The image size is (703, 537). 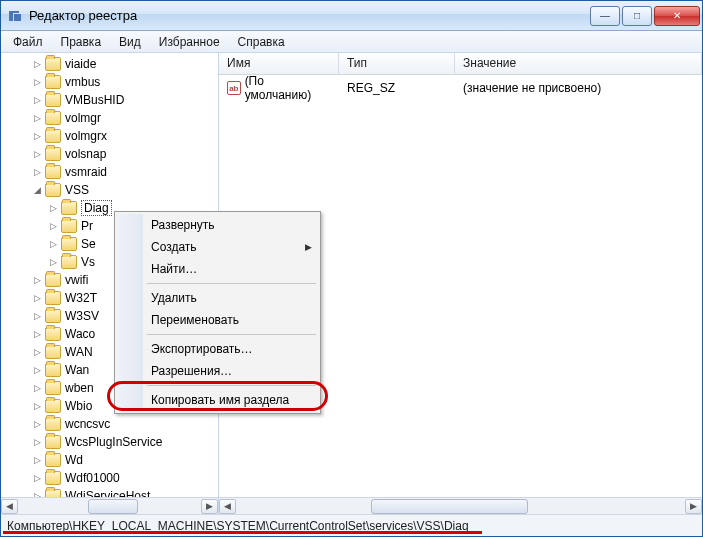 I want to click on tree-label: volmgr, so click(x=83, y=118).